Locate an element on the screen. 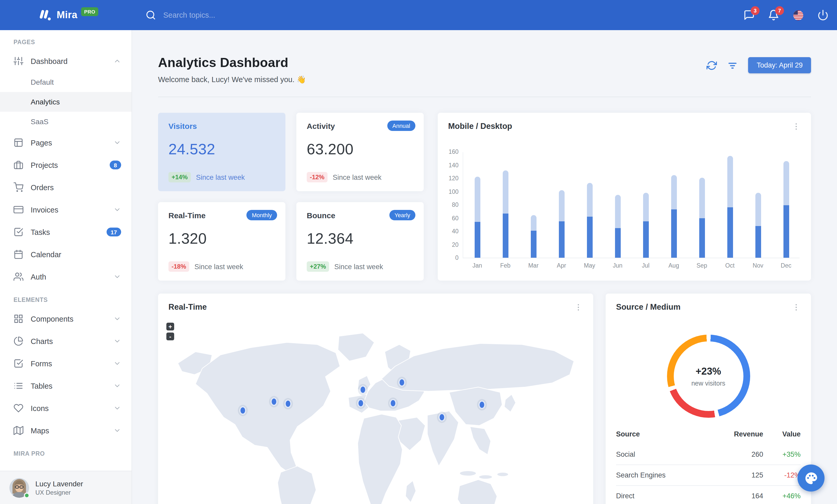 This screenshot has width=837, height=504. map-zoom-in-button: + is located at coordinates (171, 326).